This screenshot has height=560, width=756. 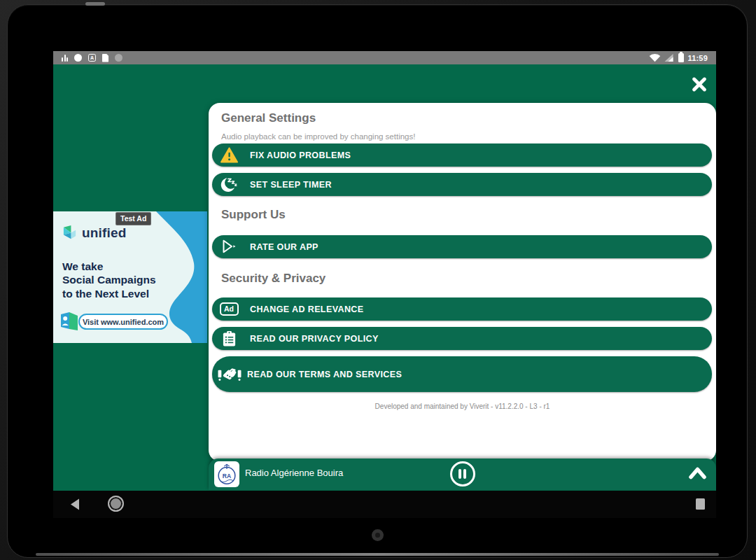 What do you see at coordinates (69, 321) in the screenshot?
I see `ad-person-icon` at bounding box center [69, 321].